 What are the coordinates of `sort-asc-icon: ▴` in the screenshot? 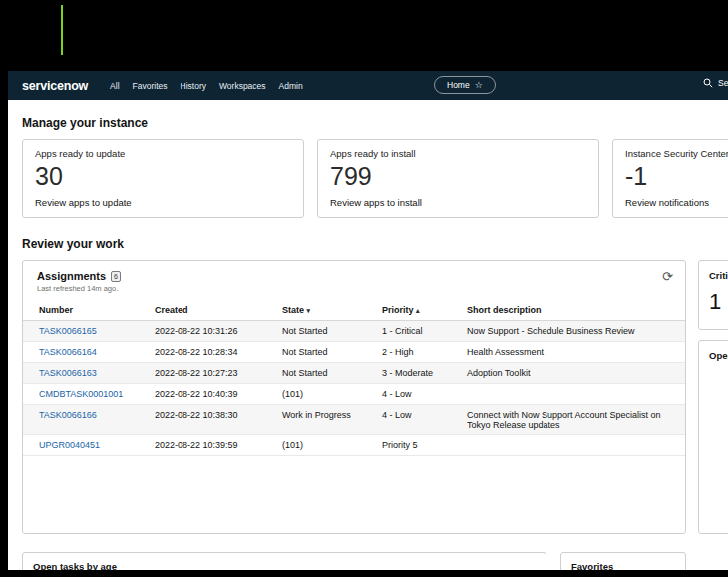 It's located at (418, 311).